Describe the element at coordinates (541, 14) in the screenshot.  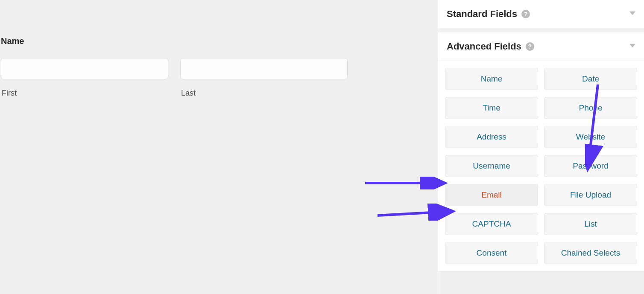
I see `standard-fields-header: Standard Fields ?` at that location.